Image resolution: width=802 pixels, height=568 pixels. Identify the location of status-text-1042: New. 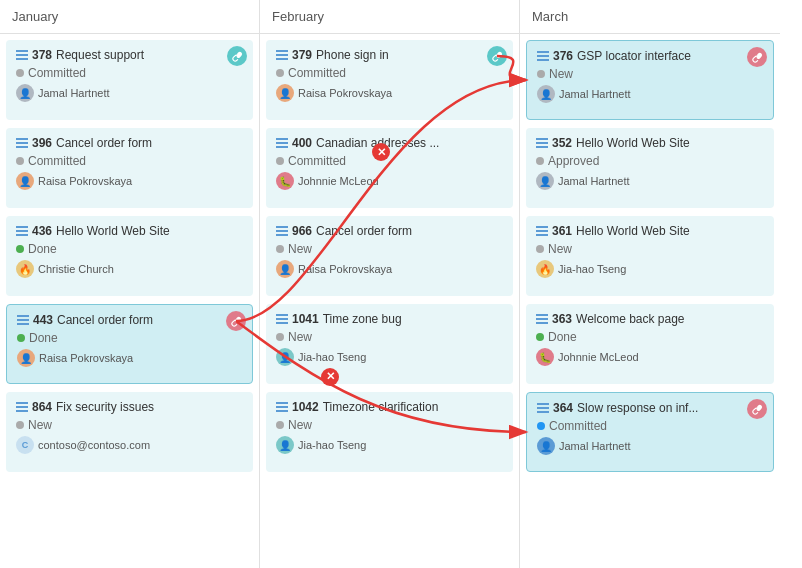
(300, 425).